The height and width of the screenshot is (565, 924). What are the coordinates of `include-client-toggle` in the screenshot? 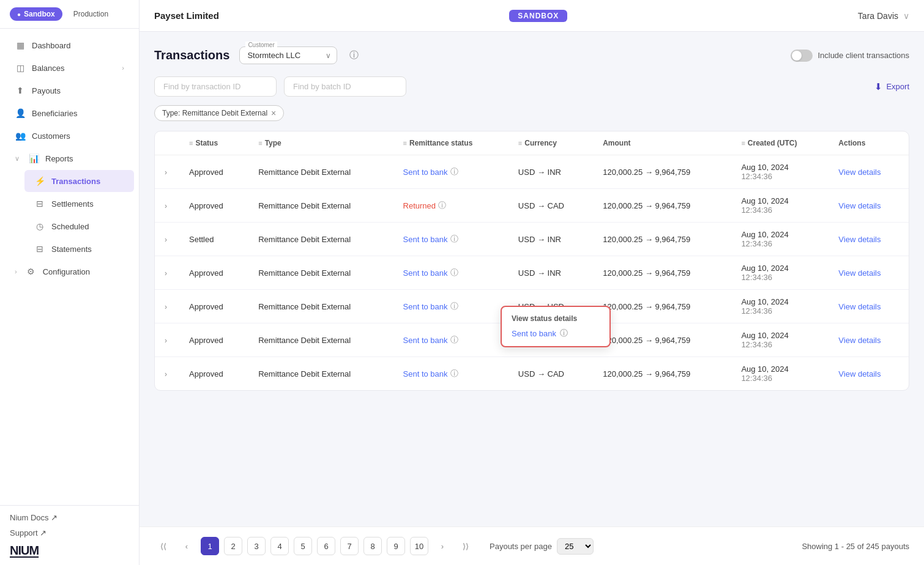 It's located at (802, 56).